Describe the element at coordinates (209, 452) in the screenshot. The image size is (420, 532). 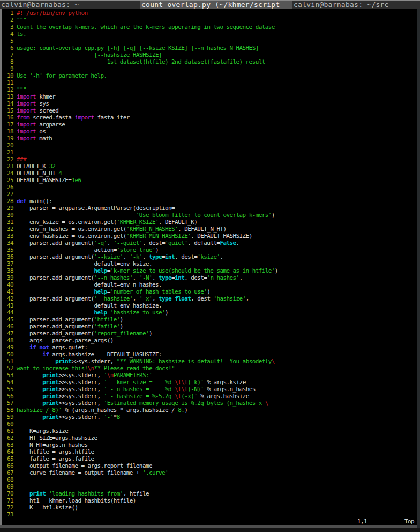
I see `code-line: 64 htfile = args.htfile` at that location.